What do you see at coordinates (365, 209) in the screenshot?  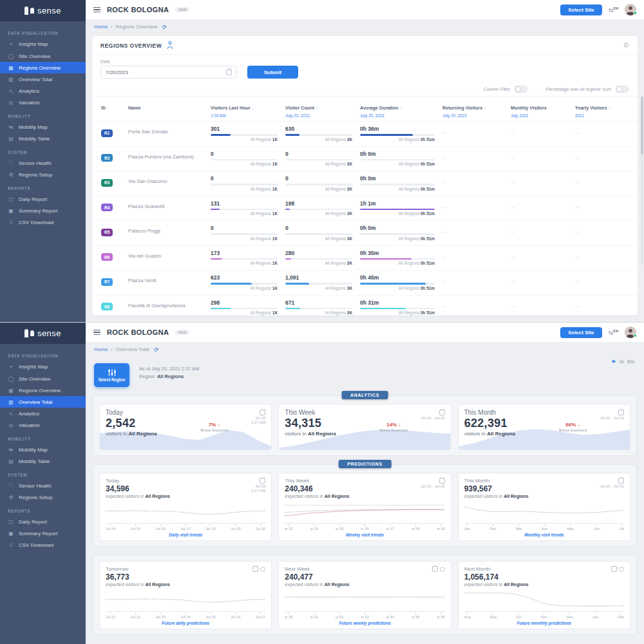 I see `table-row: R4 Piazza Scaravilli 131 All Regions 1K …` at bounding box center [365, 209].